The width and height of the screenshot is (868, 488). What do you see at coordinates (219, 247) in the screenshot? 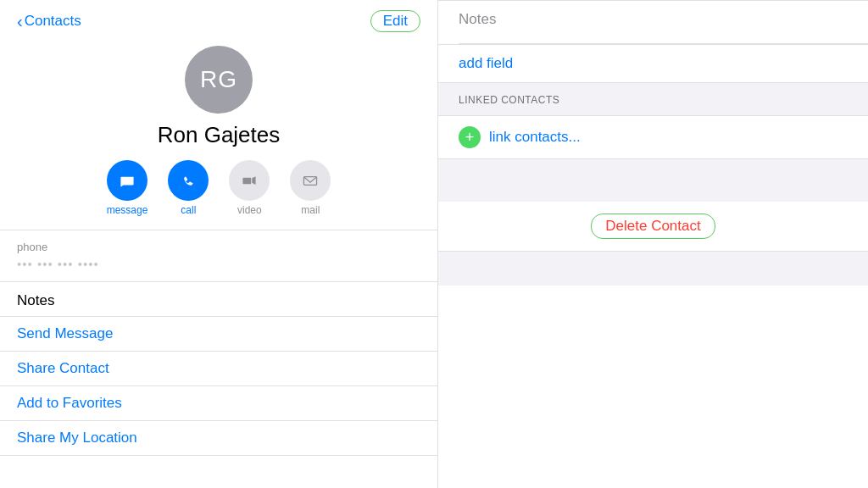
I see `phone-label: phone` at bounding box center [219, 247].